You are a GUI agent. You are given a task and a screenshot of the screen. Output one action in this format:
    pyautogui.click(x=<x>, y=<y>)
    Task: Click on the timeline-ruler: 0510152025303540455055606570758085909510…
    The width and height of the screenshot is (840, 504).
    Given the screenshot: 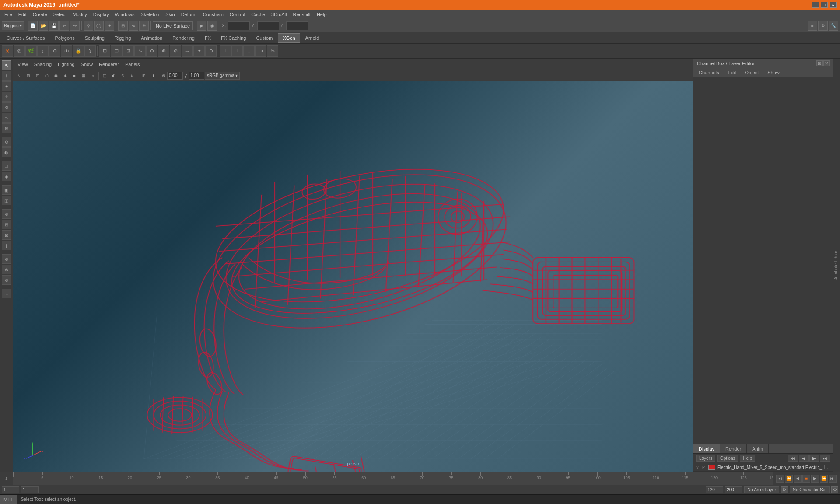 What is the action you would take?
    pyautogui.click(x=393, y=479)
    